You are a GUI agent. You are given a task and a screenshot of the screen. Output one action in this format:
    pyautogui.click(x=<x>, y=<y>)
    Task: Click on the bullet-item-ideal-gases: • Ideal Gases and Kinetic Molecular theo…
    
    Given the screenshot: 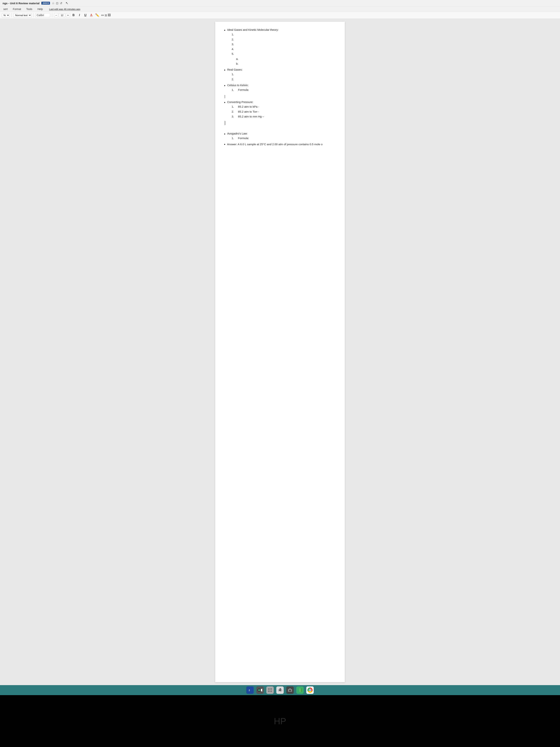 What is the action you would take?
    pyautogui.click(x=280, y=47)
    